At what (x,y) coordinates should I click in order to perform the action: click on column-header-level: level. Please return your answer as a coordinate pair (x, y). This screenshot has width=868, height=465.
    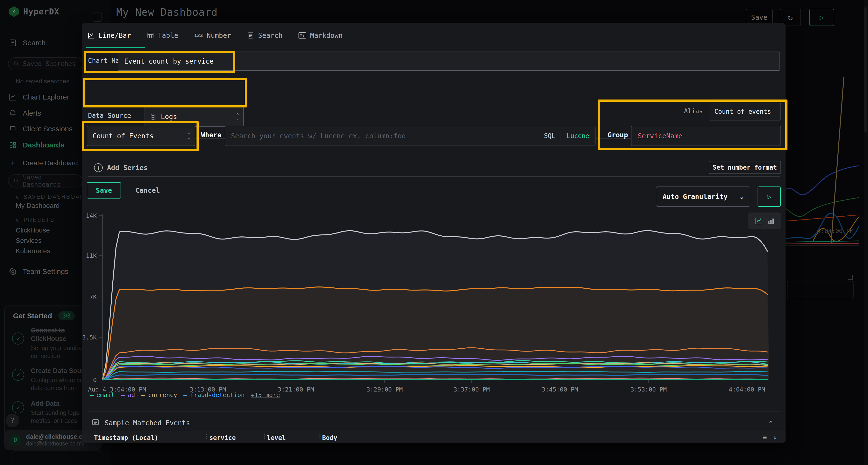
    Looking at the image, I should click on (276, 438).